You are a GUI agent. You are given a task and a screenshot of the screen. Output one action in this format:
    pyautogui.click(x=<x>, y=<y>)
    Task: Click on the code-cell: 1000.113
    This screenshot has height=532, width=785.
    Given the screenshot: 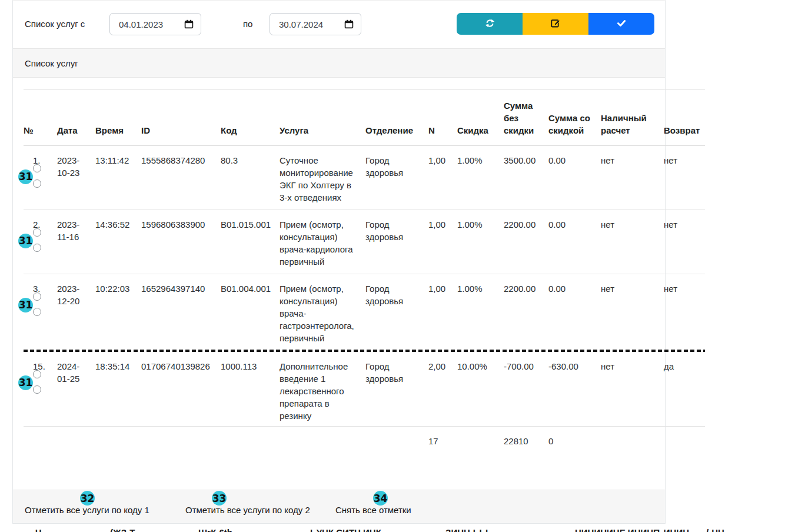 What is the action you would take?
    pyautogui.click(x=250, y=389)
    